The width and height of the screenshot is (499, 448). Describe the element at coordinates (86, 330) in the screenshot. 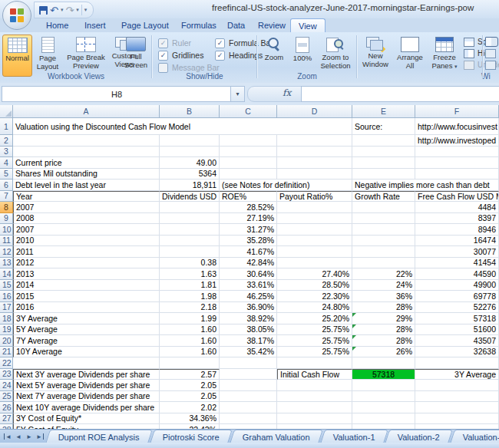

I see `cell-A19: 5Y Average` at that location.